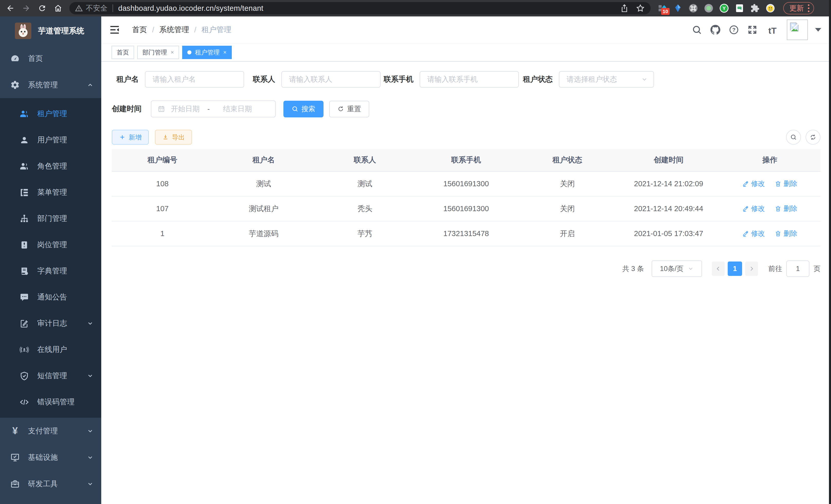 This screenshot has width=831, height=504. Describe the element at coordinates (51, 271) in the screenshot. I see `sidebar-item-dict: 字典管理` at that location.